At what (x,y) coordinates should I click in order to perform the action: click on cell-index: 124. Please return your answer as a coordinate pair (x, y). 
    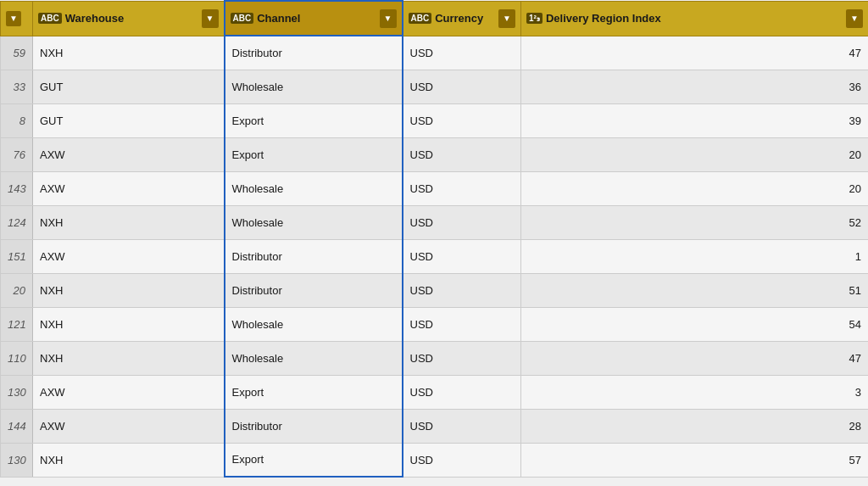
    Looking at the image, I should click on (17, 222).